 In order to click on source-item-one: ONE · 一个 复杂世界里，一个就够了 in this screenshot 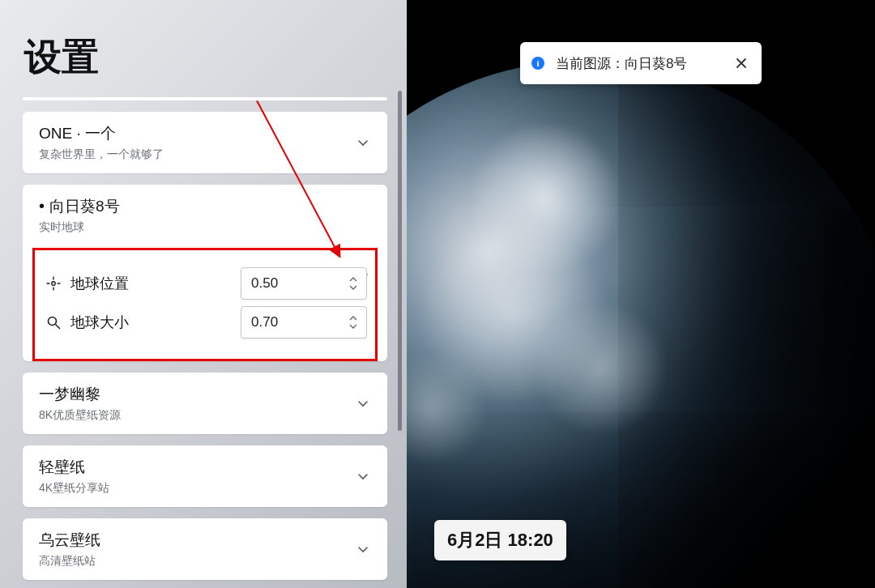, I will do `click(205, 143)`.